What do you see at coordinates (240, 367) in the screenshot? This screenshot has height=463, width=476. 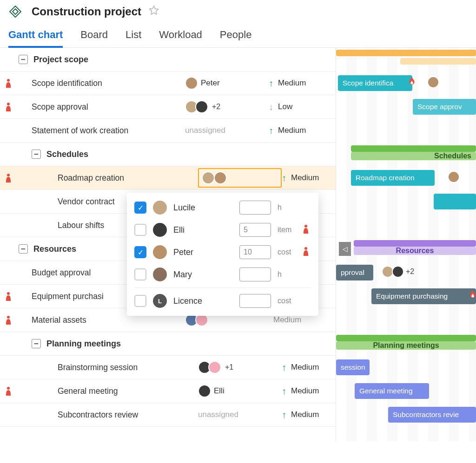 I see `assignee-cell: +1` at bounding box center [240, 367].